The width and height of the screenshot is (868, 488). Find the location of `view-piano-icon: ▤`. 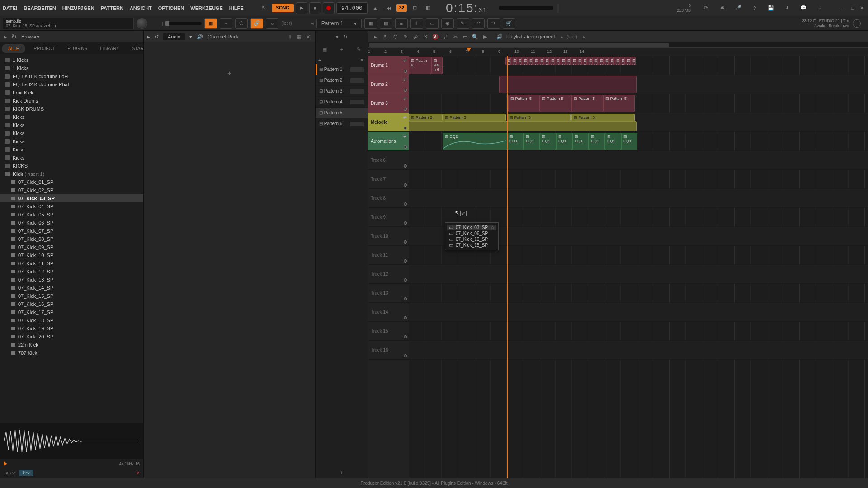

view-piano-icon: ▤ is located at coordinates (386, 23).